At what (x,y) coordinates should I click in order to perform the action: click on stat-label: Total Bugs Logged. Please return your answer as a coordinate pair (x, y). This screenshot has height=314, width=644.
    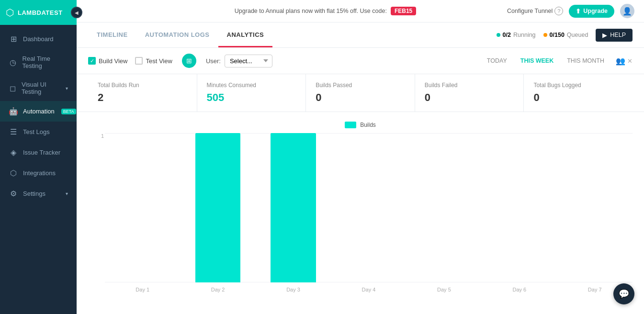
    Looking at the image, I should click on (578, 85).